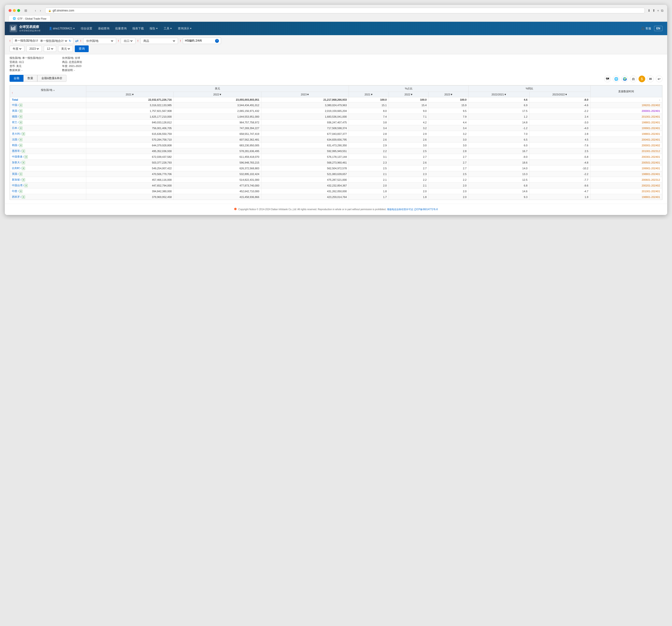  What do you see at coordinates (15, 122) in the screenshot?
I see `country-link: 荷兰` at bounding box center [15, 122].